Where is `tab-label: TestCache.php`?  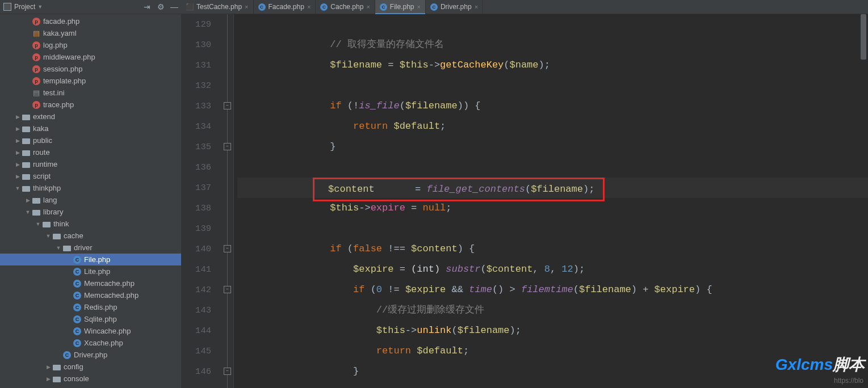
tab-label: TestCache.php is located at coordinates (219, 7).